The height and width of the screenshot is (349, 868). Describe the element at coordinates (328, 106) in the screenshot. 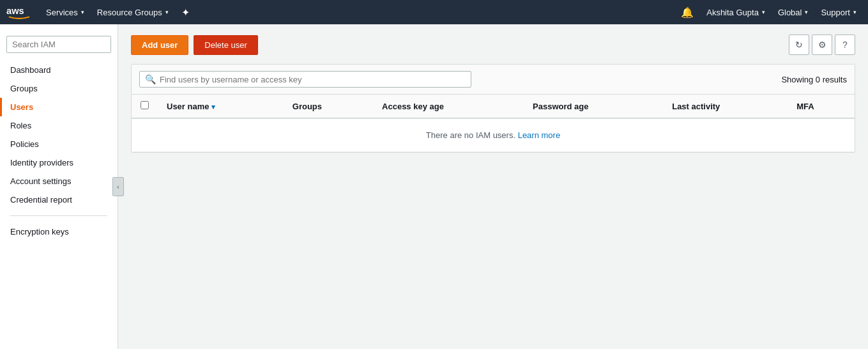

I see `column-header-groups: Groups` at that location.